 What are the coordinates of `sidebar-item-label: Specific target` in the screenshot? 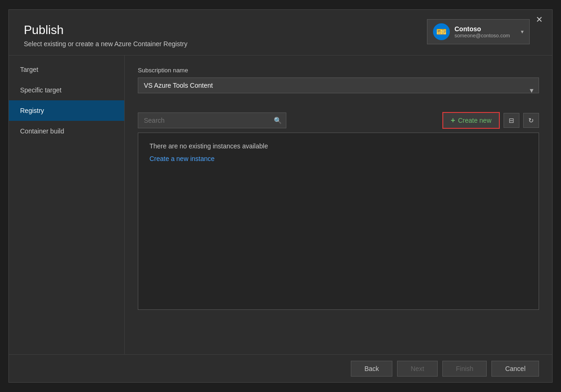 It's located at (41, 90).